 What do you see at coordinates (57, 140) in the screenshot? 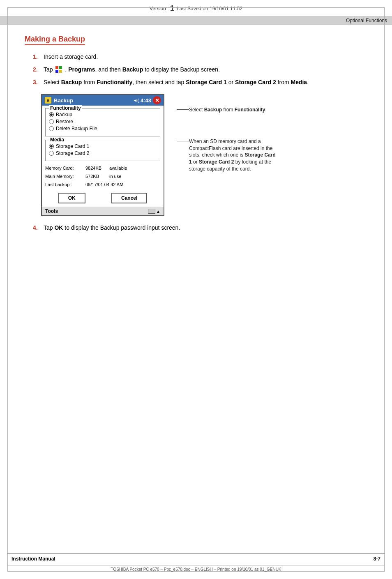
I see `media-label: Media` at bounding box center [57, 140].